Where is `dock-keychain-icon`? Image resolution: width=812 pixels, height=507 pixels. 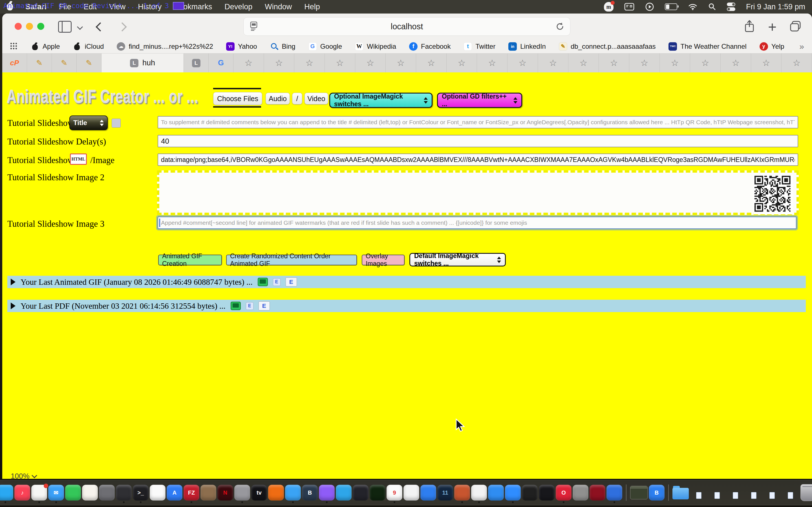 dock-keychain-icon is located at coordinates (242, 493).